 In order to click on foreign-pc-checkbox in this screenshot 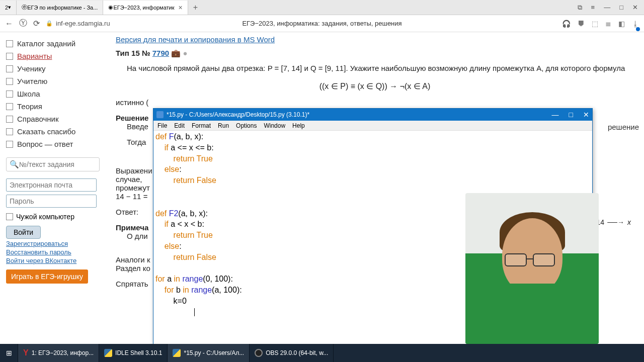, I will do `click(10, 217)`.